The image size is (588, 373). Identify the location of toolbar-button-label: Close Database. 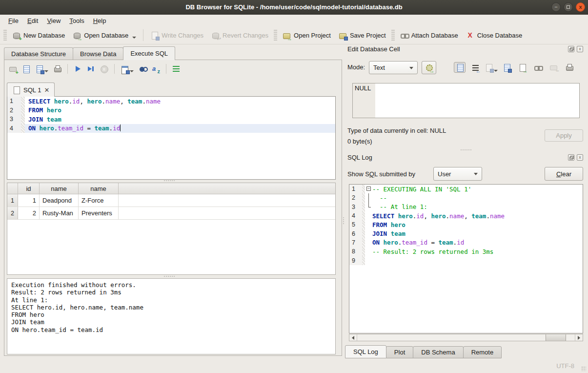
(500, 35).